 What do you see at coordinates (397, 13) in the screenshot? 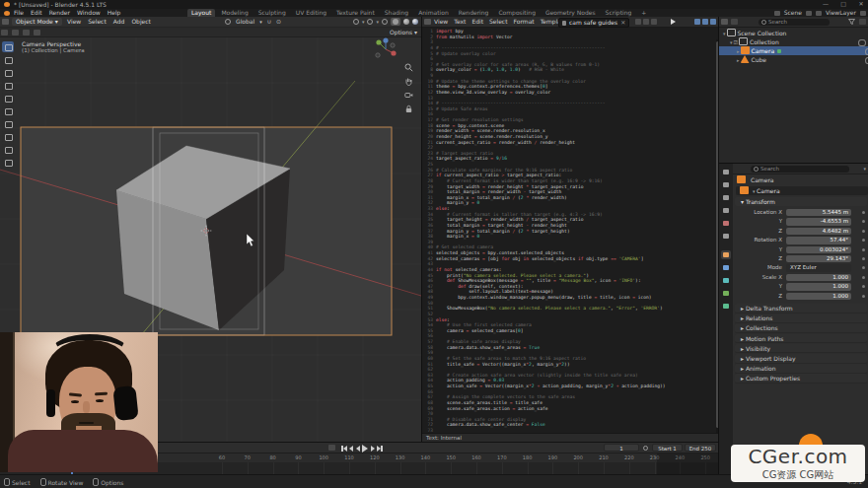
I see `workspace-tab-shading: Shading` at bounding box center [397, 13].